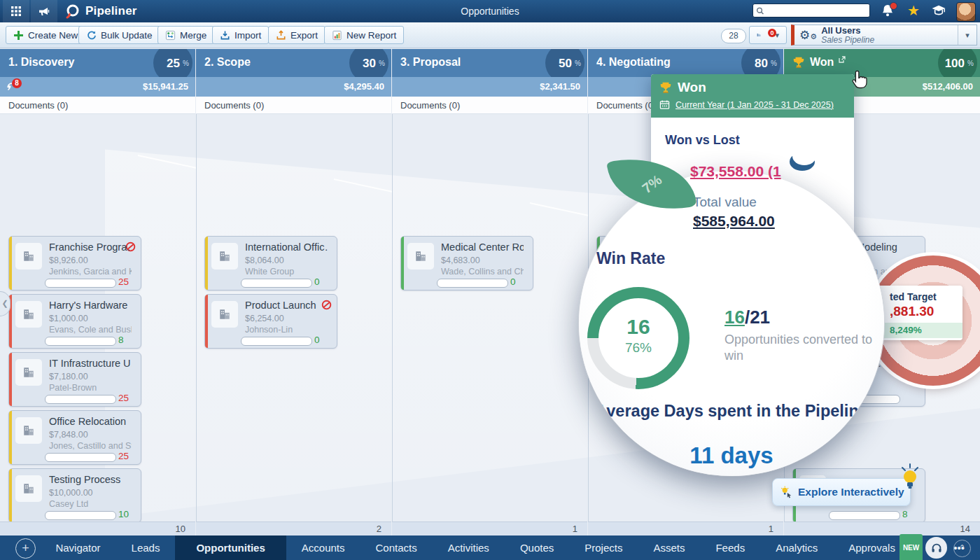  Describe the element at coordinates (75, 321) in the screenshot. I see `opportunity-card: Harry's Hardware$1,000.00Evans, Cole and…` at that location.